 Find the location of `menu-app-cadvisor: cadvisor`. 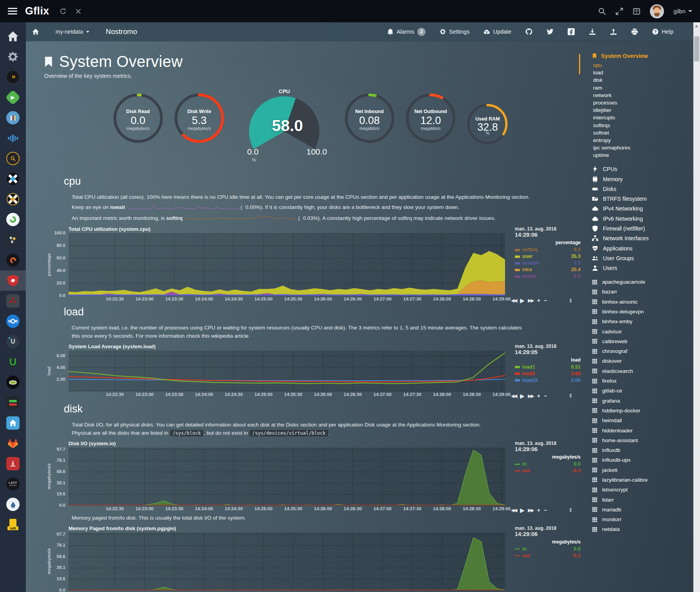

menu-app-cadvisor: cadvisor is located at coordinates (634, 331).